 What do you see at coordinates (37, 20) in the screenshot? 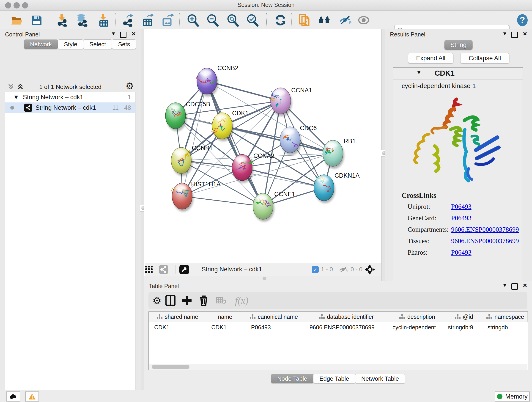
I see `save-session-icon` at bounding box center [37, 20].